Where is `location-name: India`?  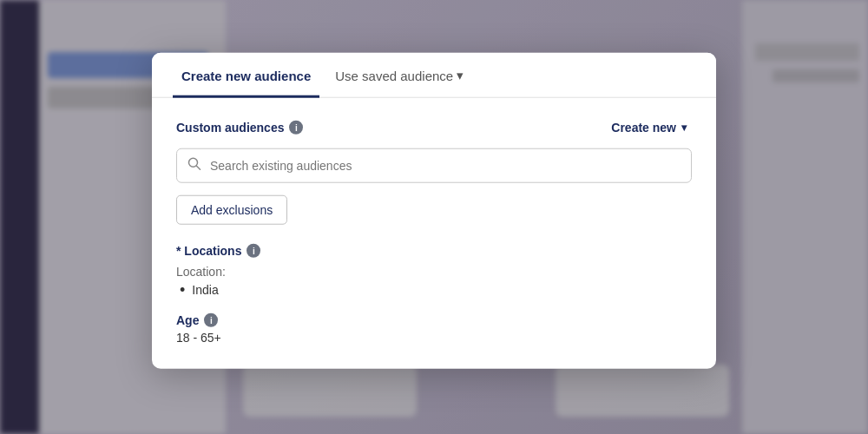 location-name: India is located at coordinates (205, 290).